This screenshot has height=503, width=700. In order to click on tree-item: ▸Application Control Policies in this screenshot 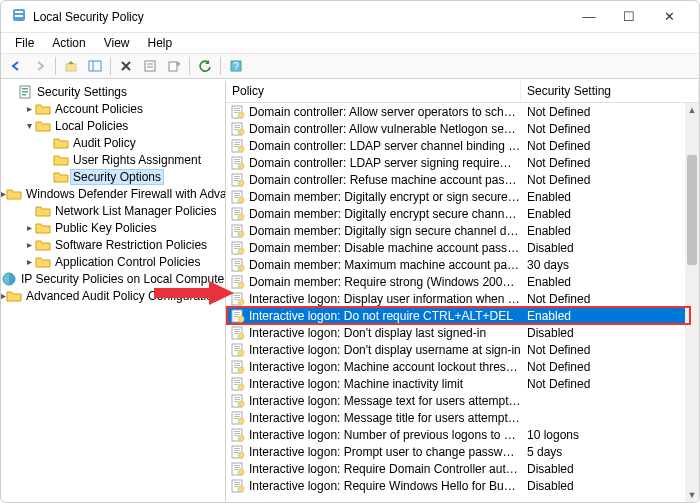, I will do `click(113, 262)`.